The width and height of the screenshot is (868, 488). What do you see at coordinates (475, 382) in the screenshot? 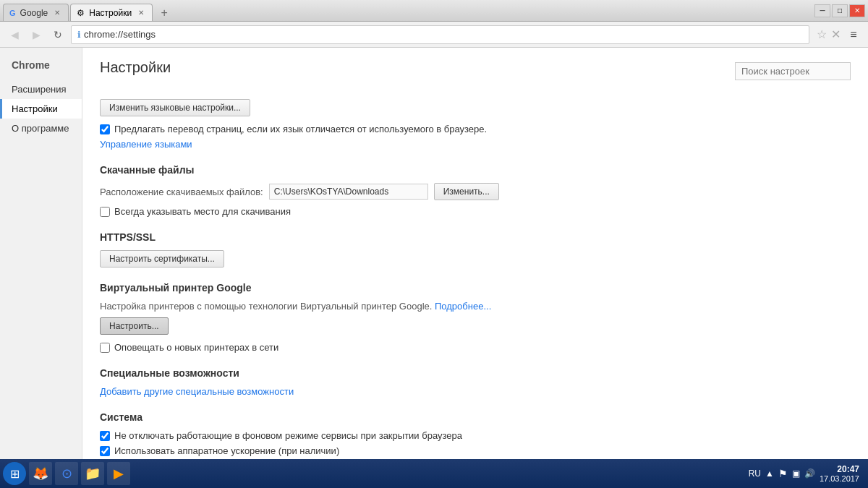
I see `accessibility-section: Специальные возможности Добавить другие …` at bounding box center [475, 382].